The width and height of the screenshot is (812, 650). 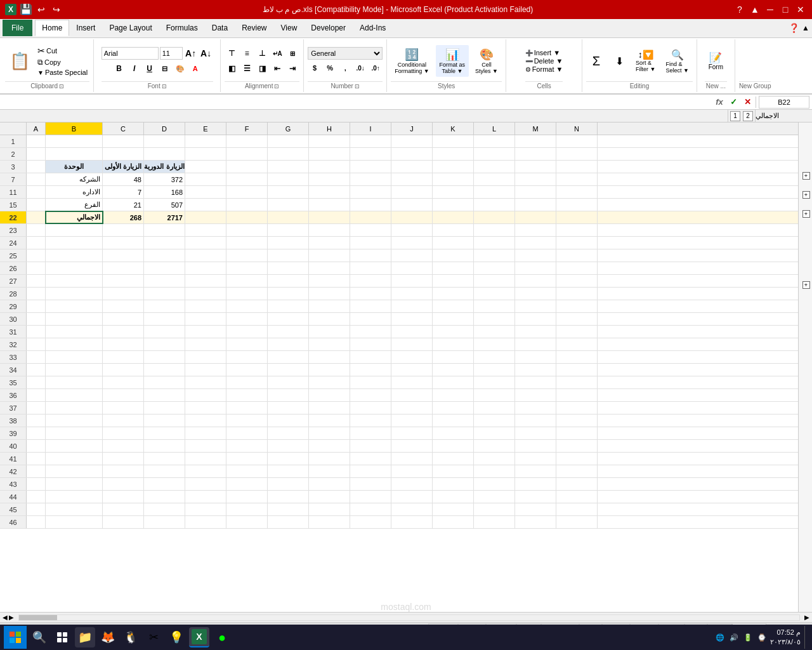 I want to click on cell-l11, so click(x=495, y=192).